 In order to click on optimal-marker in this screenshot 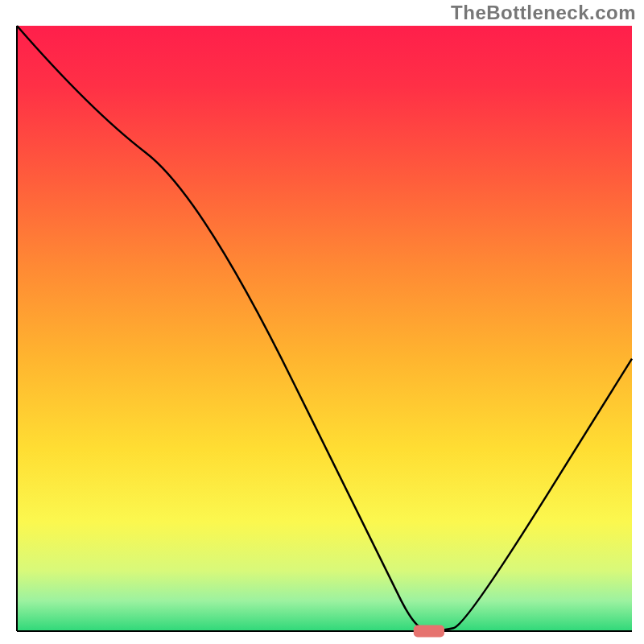, I will do `click(429, 631)`.